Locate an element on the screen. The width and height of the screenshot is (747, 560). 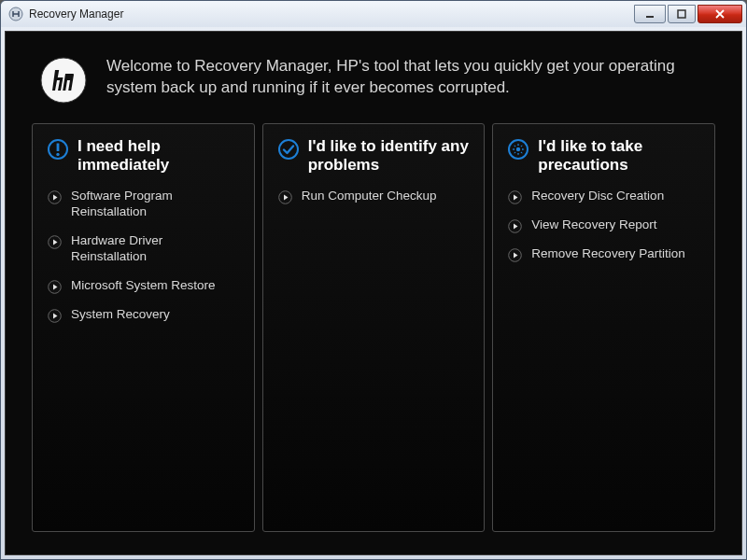
minimize-button is located at coordinates (650, 14).